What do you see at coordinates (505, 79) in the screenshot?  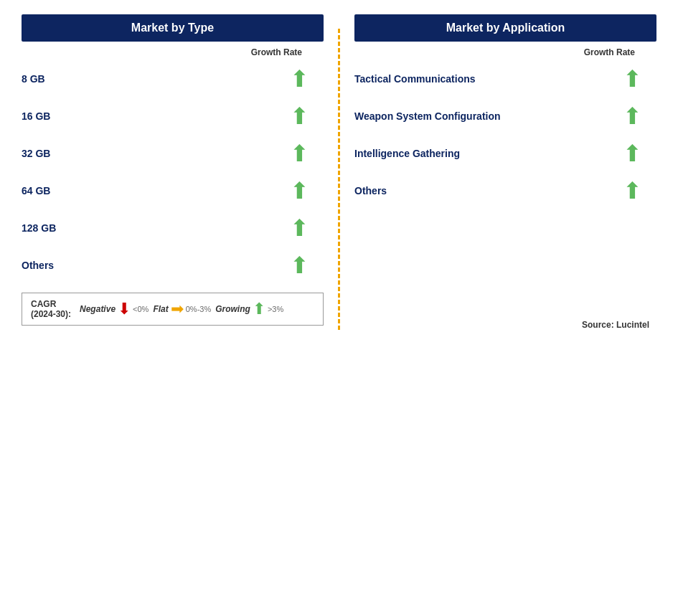 I see `list-item: Tactical Communications ⬆` at bounding box center [505, 79].